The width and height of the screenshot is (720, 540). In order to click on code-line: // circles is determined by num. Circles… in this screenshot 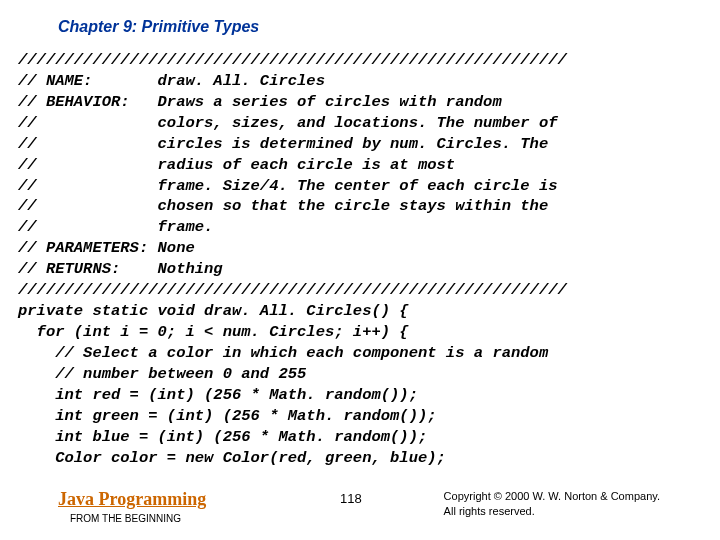, I will do `click(283, 144)`.